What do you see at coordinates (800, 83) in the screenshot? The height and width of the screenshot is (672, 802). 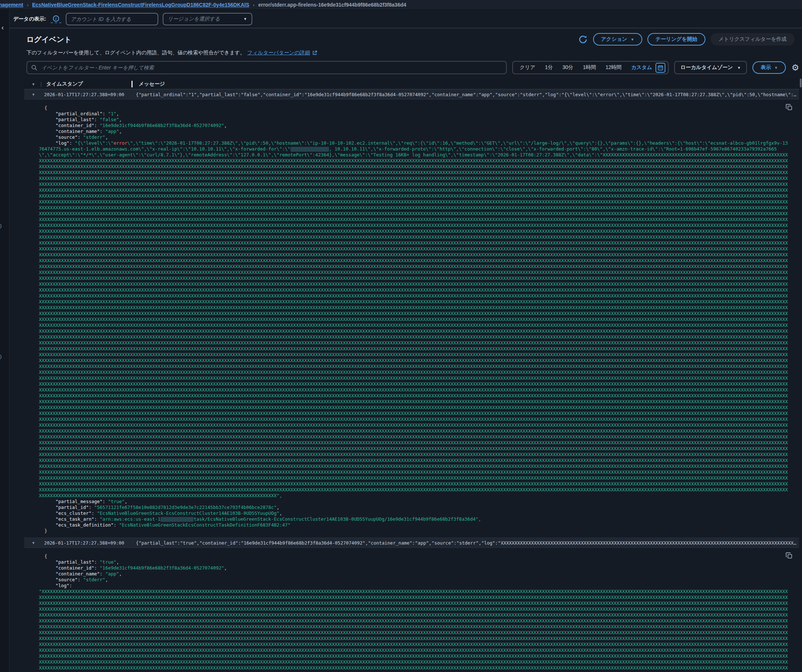 I see `scrollbar-thumb` at bounding box center [800, 83].